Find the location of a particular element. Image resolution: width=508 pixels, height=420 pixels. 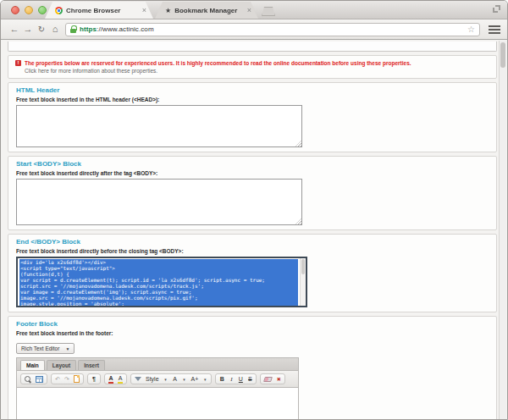

style-dropdown: Style is located at coordinates (152, 379).